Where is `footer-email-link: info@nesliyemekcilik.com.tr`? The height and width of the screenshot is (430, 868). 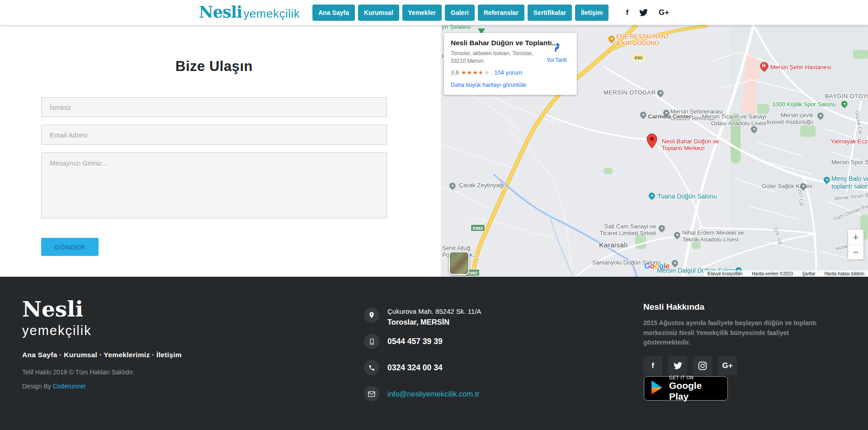
footer-email-link: info@nesliyemekcilik.com.tr is located at coordinates (434, 394).